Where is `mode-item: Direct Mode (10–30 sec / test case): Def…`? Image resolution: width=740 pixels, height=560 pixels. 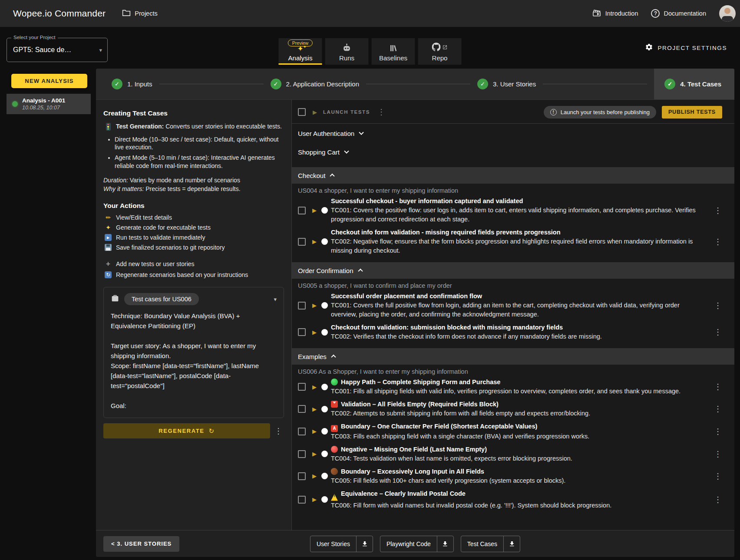
mode-item: Direct Mode (10–30 sec / test case): Def… is located at coordinates (199, 144).